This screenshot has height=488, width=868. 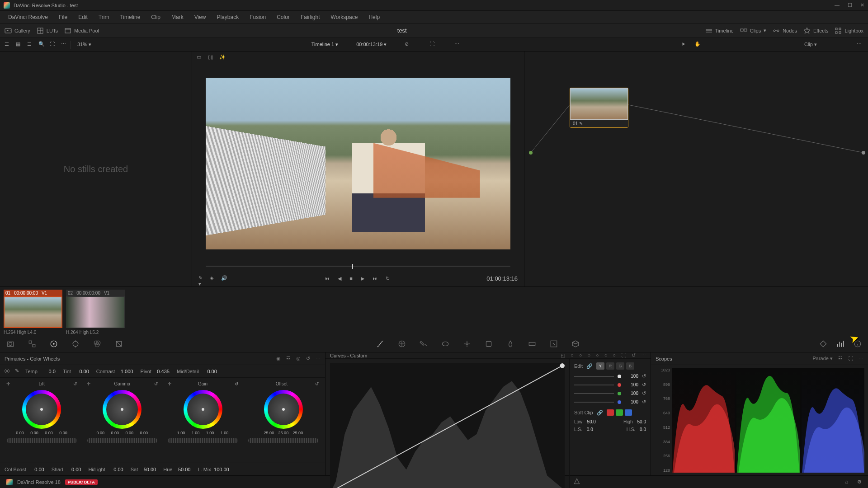 I want to click on contrast-value: 1.000, so click(x=125, y=371).